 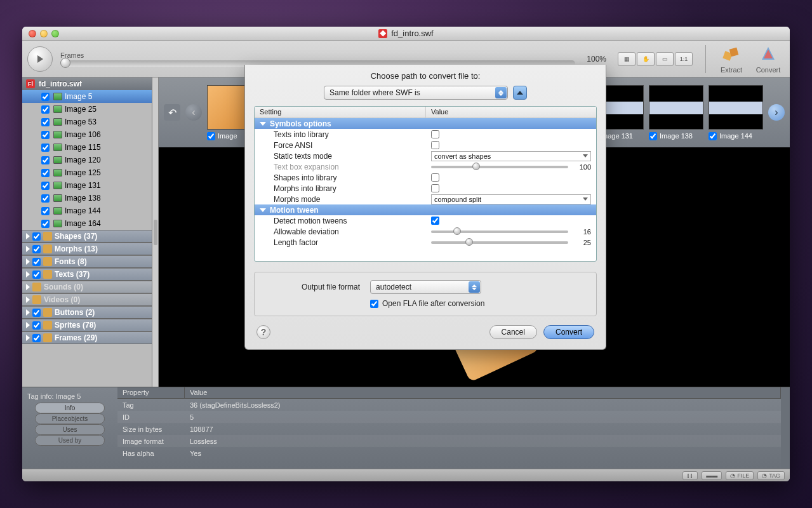 I want to click on info-scrollbar, so click(x=785, y=428).